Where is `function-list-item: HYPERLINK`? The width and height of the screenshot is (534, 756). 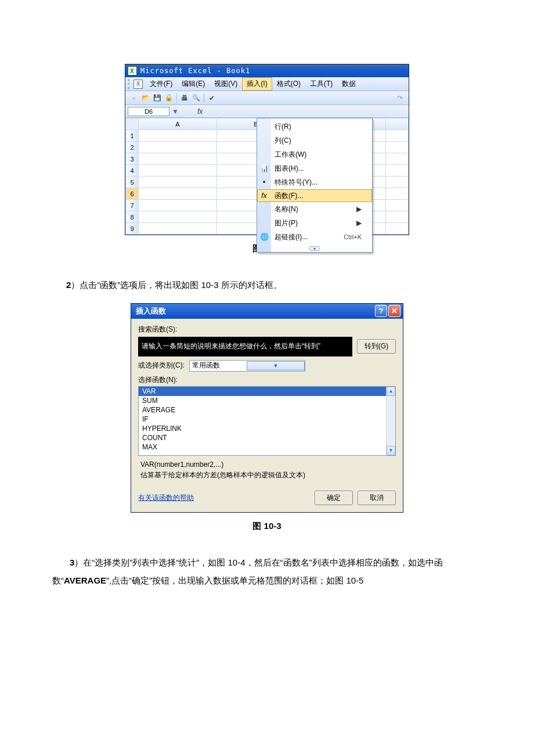 function-list-item: HYPERLINK is located at coordinates (262, 429).